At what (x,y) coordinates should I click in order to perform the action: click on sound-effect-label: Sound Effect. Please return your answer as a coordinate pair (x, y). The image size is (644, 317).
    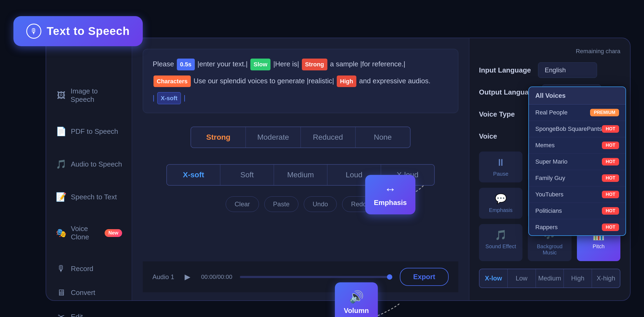
    Looking at the image, I should click on (501, 247).